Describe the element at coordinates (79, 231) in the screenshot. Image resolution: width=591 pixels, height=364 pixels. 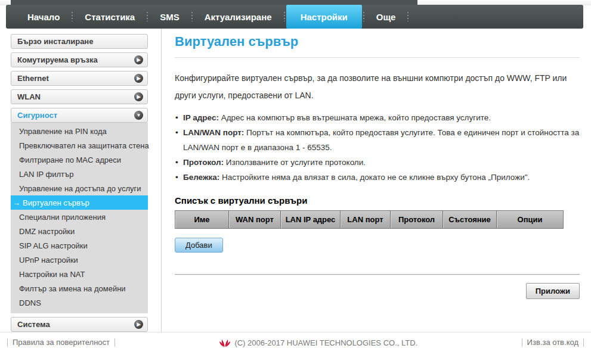
I see `submenu-item-dmz: DMZ настройки` at that location.